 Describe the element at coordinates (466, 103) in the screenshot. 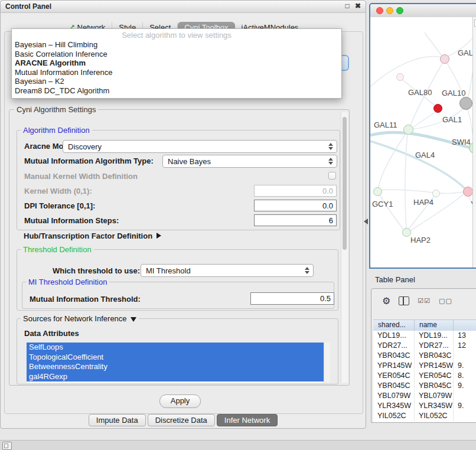

I see `network-node-gray` at that location.